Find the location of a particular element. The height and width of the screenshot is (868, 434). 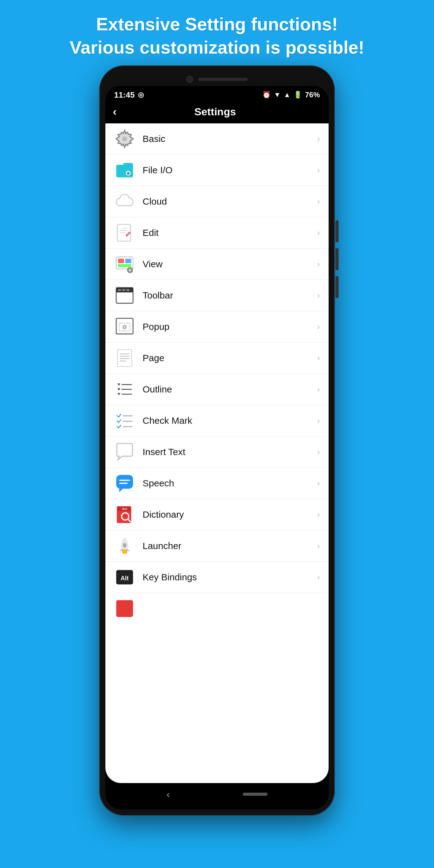

settings-item-popup: Popup › is located at coordinates (217, 327).